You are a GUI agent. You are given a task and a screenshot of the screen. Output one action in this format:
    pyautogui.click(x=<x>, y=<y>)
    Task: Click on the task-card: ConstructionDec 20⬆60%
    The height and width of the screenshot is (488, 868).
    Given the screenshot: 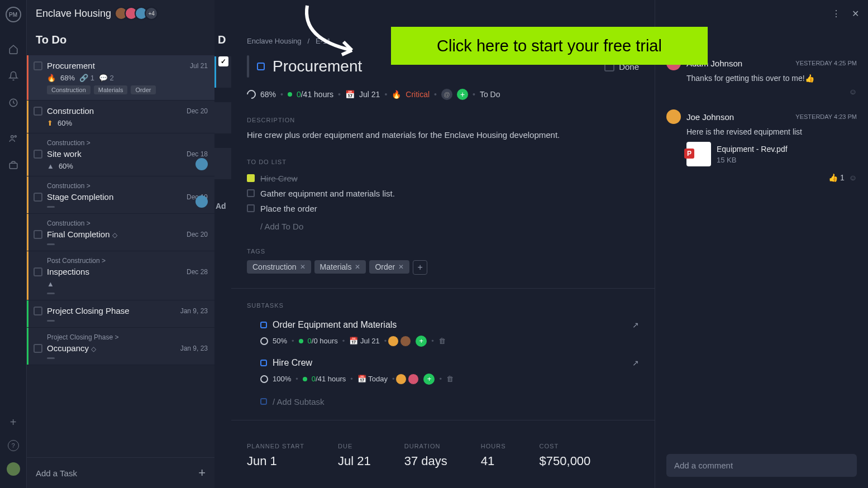 What is the action you would take?
    pyautogui.click(x=121, y=117)
    